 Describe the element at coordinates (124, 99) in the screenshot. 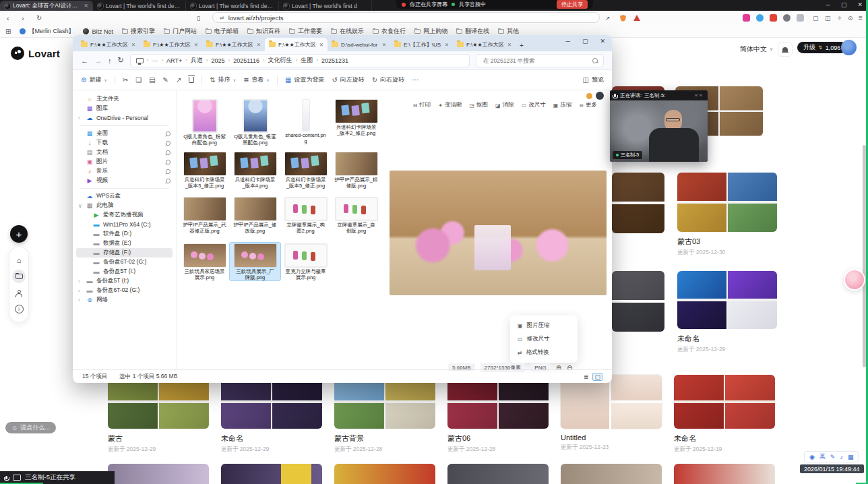

I see `sidebar-item-home: ⌂主文件夹` at that location.